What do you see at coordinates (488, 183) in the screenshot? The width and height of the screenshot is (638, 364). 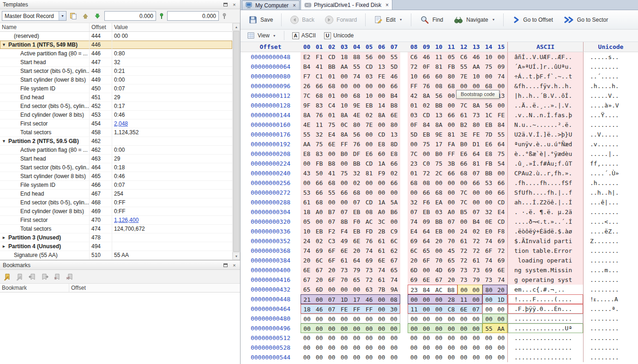 I see `hex-byte-cell: 53` at bounding box center [488, 183].